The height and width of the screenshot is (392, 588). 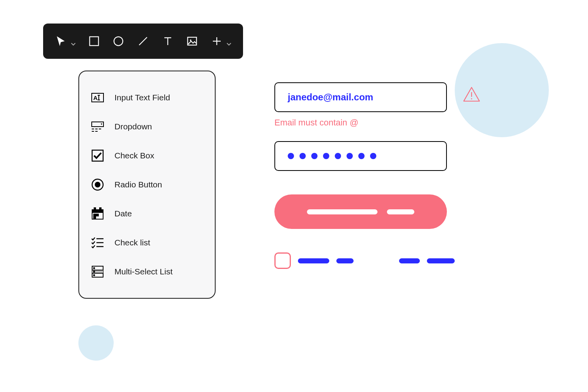 What do you see at coordinates (96, 343) in the screenshot?
I see `decor-circle-small` at bounding box center [96, 343].